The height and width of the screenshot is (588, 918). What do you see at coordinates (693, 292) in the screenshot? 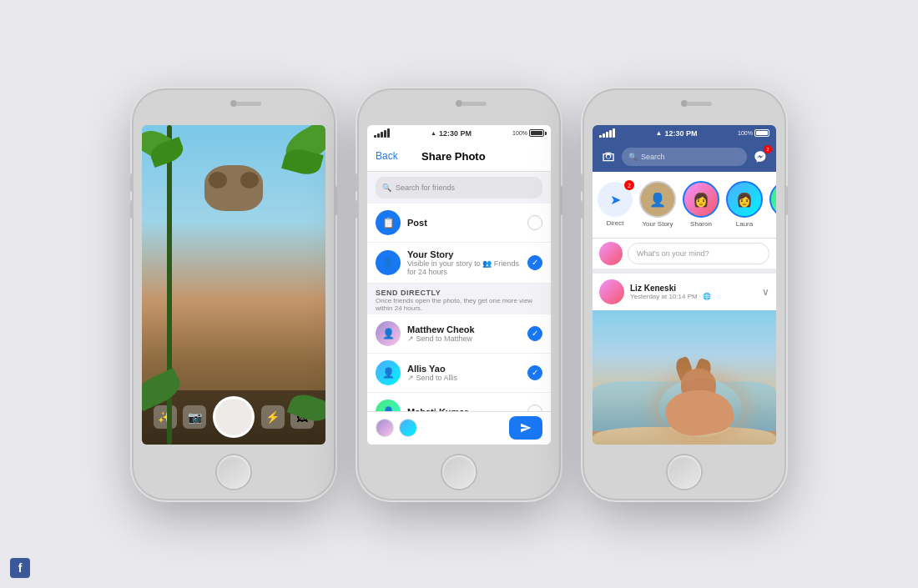
I see `post-user-info: Liz Keneski Yesterday at 10:14 PM · 🌐` at bounding box center [693, 292].